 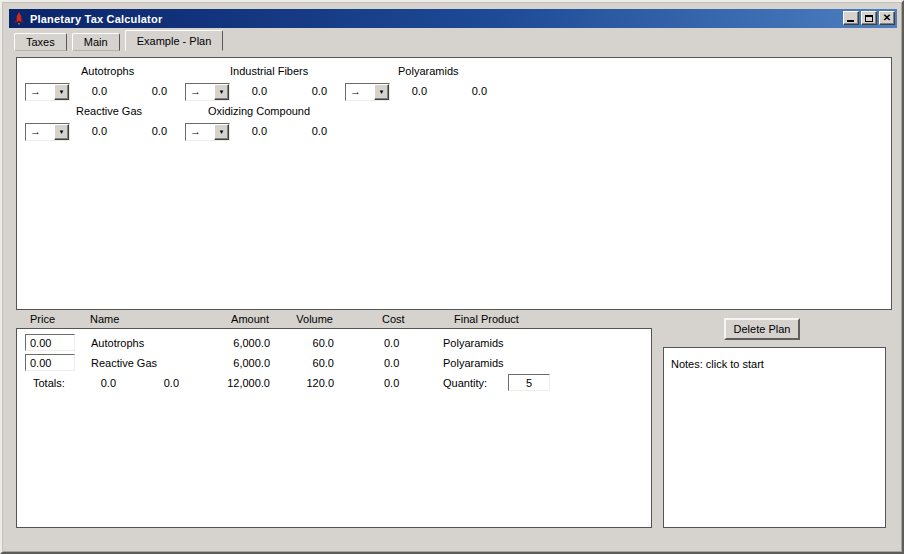 What do you see at coordinates (96, 383) in the screenshot?
I see `totals-price: 0.0` at bounding box center [96, 383].